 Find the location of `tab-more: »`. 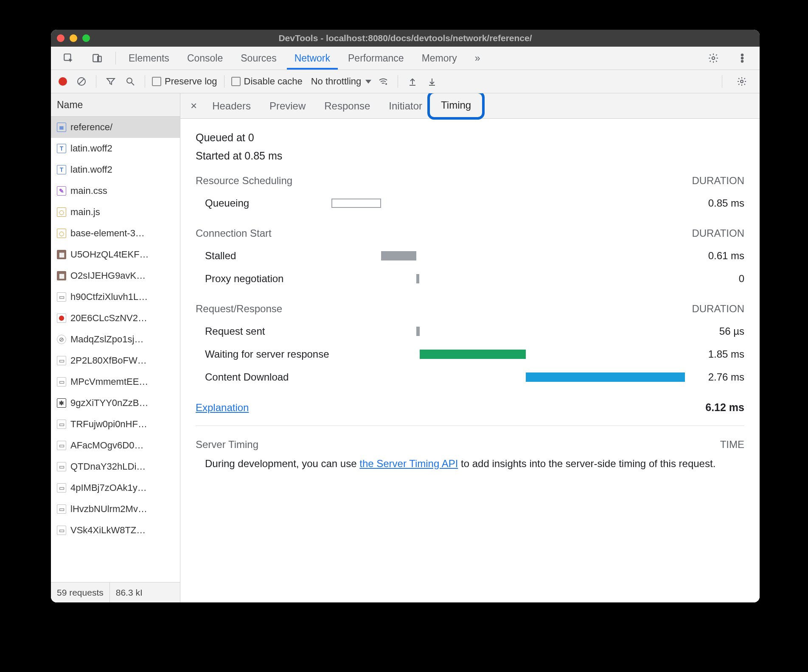

tab-more: » is located at coordinates (478, 58).